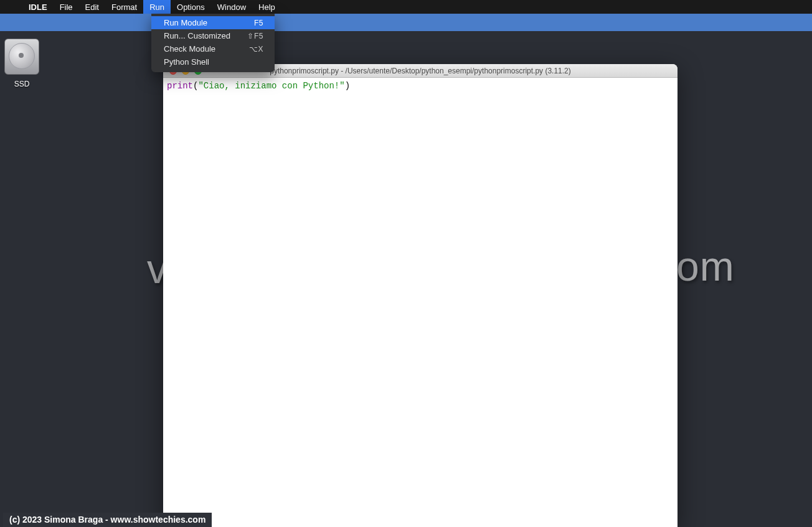 The image size is (812, 527). I want to click on desktop-drive-label: SSD, so click(22, 84).